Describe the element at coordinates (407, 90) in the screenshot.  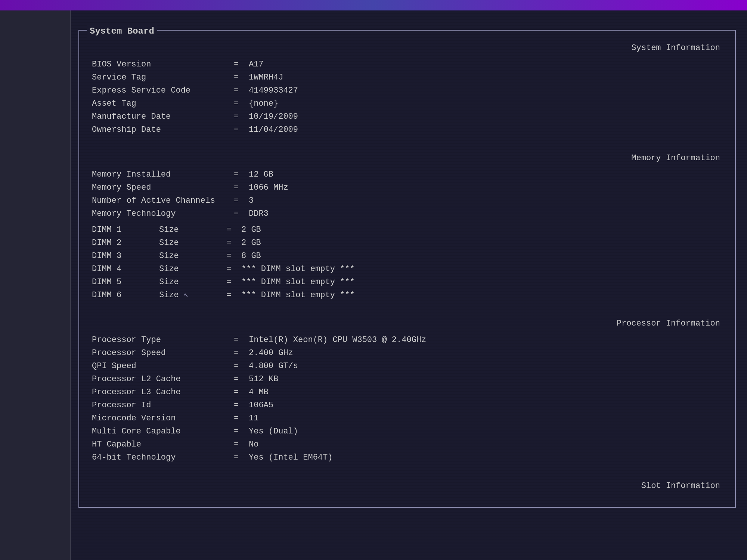
I see `table-row: Express Service Code = 4149933427` at that location.